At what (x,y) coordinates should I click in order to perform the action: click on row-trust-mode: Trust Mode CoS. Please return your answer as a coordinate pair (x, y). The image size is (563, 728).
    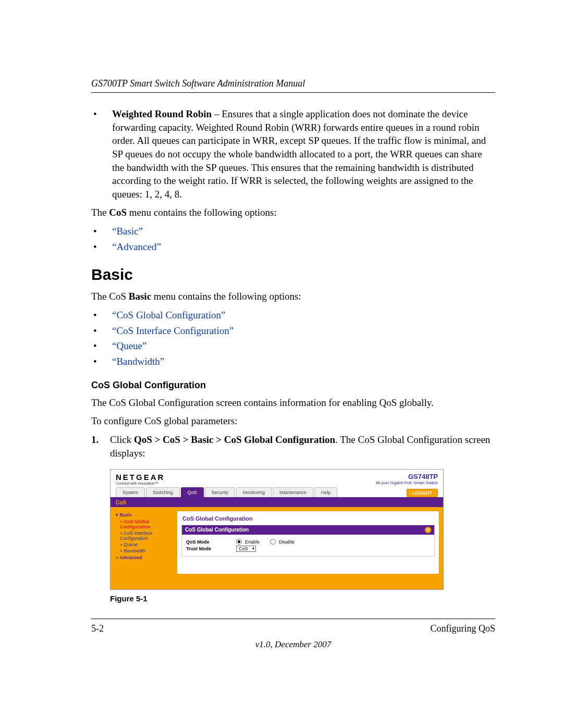
    Looking at the image, I should click on (308, 549).